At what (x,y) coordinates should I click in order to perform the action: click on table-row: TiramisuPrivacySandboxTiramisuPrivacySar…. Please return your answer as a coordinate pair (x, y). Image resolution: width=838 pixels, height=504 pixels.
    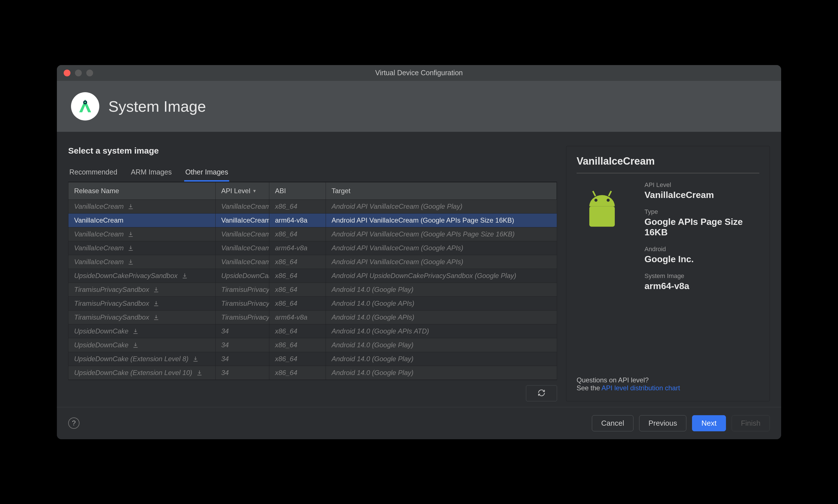
    Looking at the image, I should click on (313, 317).